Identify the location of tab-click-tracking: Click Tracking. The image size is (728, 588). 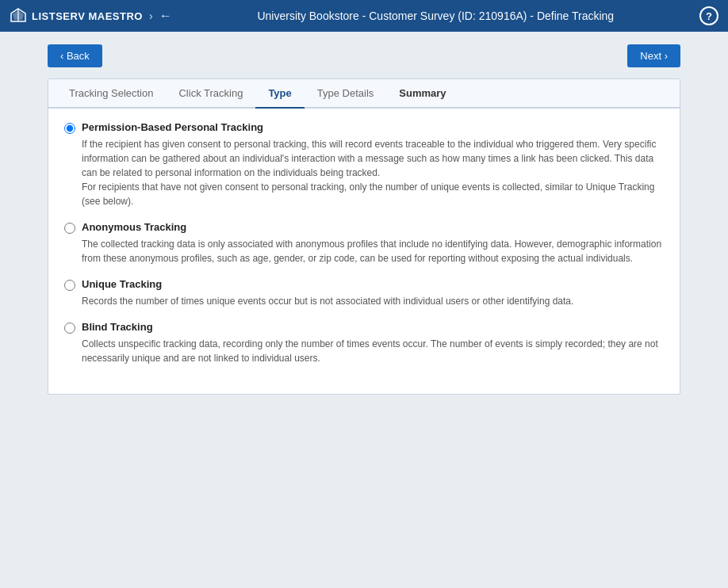
(211, 94).